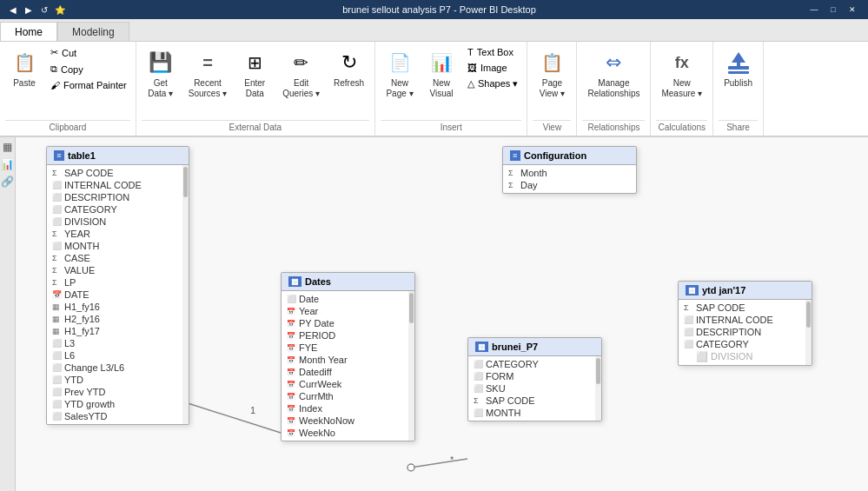 The height and width of the screenshot is (491, 868). What do you see at coordinates (535, 413) in the screenshot?
I see `brunei-p7-row-month: ⬜MONTH` at bounding box center [535, 413].